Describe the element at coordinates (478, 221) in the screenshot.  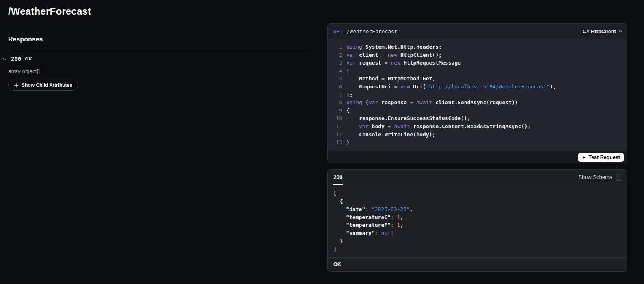
I see `response-json: [ { "date": "2025-03-20", "temperatureC"…` at that location.